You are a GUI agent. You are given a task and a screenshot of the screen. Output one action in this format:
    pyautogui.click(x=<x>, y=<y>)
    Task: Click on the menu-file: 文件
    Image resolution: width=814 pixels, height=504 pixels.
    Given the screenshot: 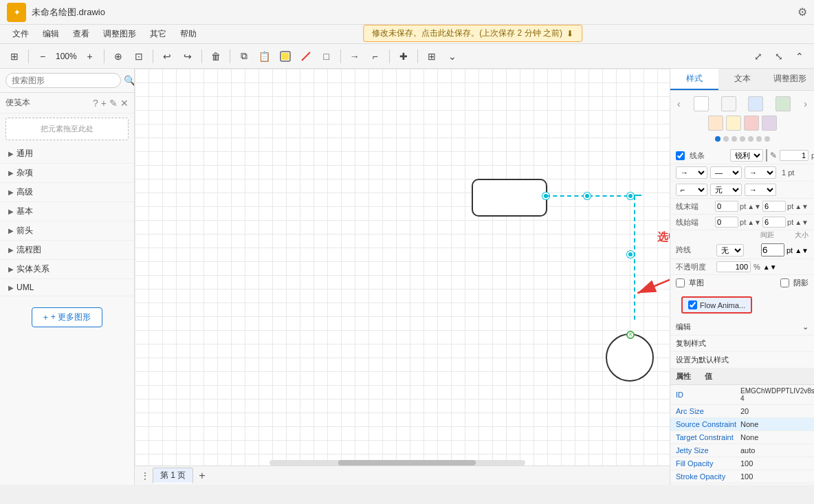 What is the action you would take?
    pyautogui.click(x=21, y=34)
    